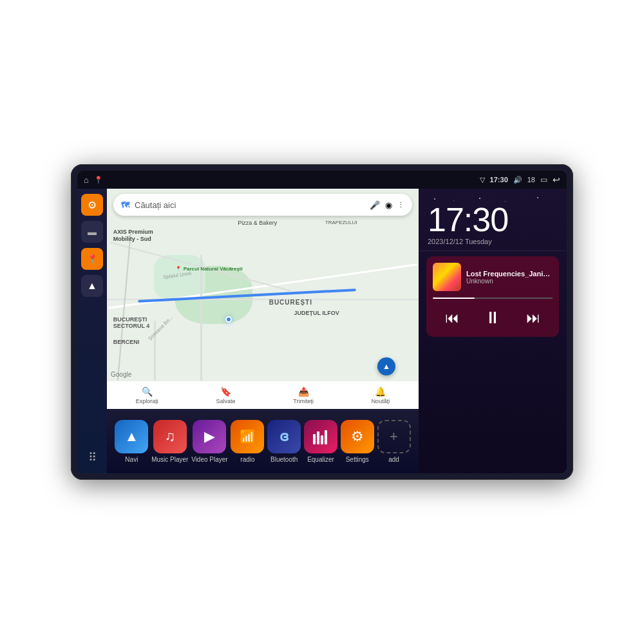  I want to click on music-artist: Unknown, so click(509, 281).